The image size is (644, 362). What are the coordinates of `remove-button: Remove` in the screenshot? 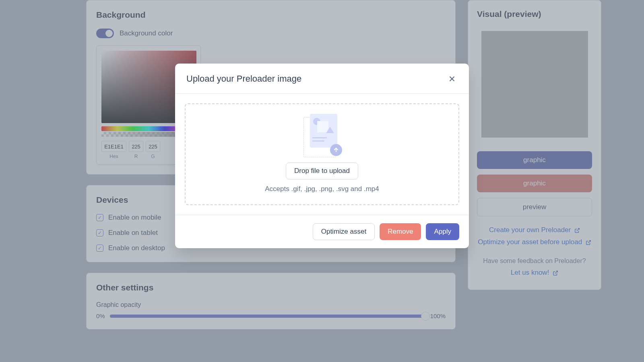 It's located at (400, 232).